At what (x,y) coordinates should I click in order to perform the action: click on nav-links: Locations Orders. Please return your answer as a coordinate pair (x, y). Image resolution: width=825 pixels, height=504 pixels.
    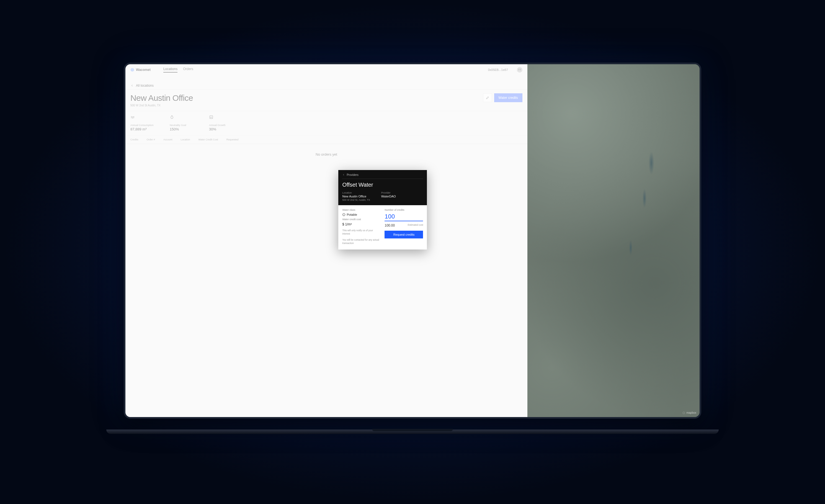
    Looking at the image, I should click on (178, 70).